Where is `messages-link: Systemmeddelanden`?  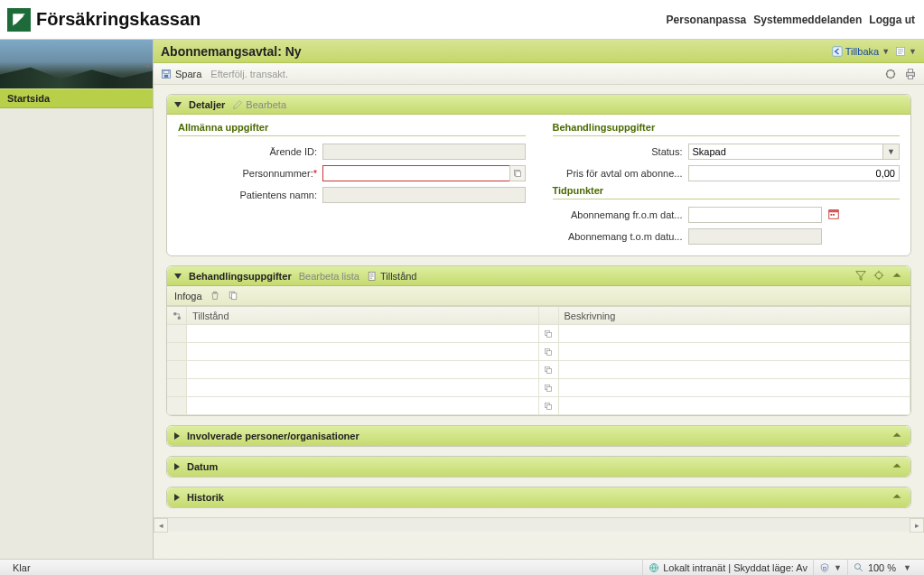
messages-link: Systemmeddelanden is located at coordinates (807, 20).